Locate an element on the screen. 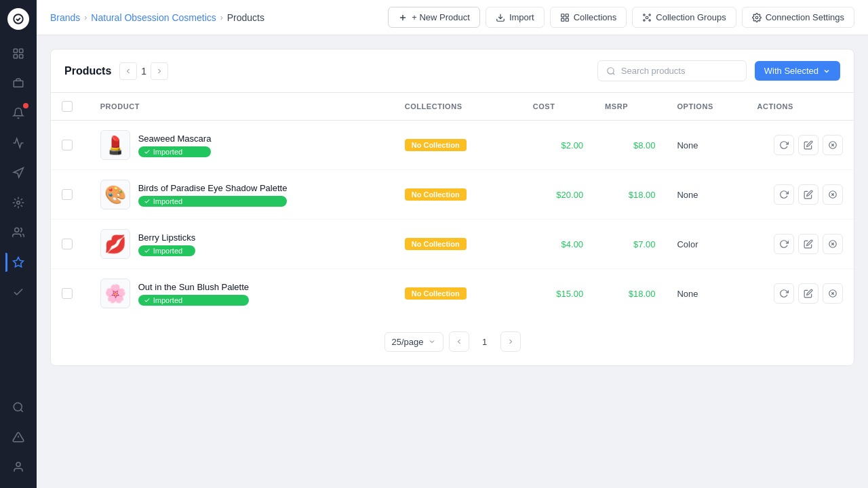 The width and height of the screenshot is (868, 488). sidebar-item-analytics is located at coordinates (18, 143).